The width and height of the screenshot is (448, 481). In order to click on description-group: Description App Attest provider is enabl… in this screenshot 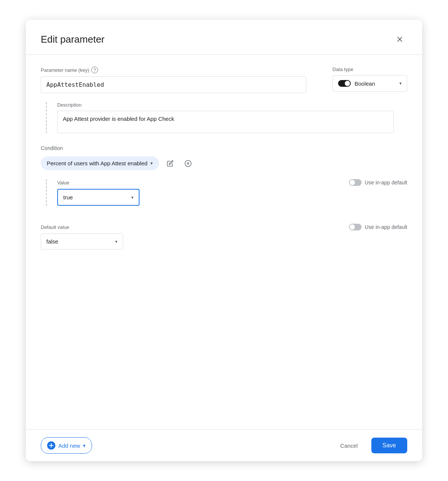, I will do `click(232, 117)`.